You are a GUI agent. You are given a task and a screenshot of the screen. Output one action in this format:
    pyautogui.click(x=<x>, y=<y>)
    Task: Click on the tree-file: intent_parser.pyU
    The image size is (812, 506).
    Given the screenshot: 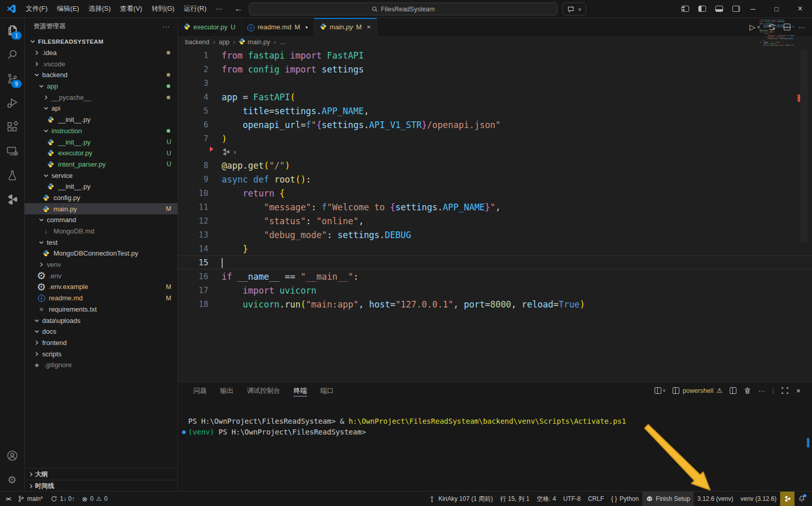 What is the action you would take?
    pyautogui.click(x=101, y=165)
    